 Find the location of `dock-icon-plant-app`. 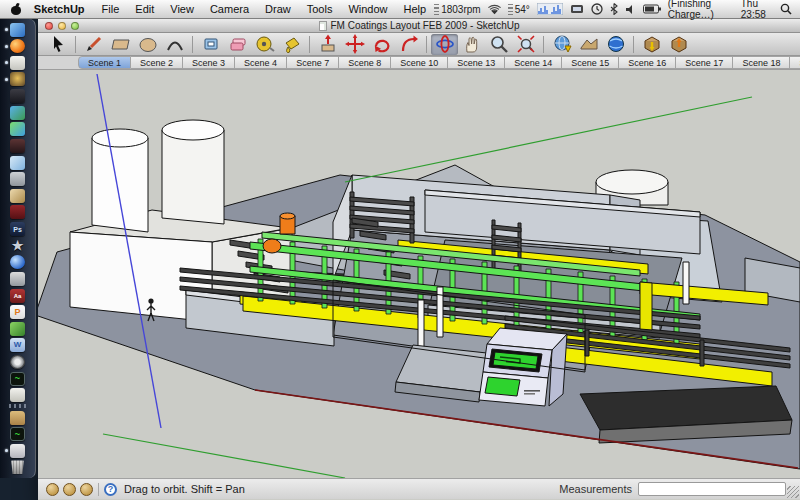

dock-icon-plant-app is located at coordinates (18, 328).